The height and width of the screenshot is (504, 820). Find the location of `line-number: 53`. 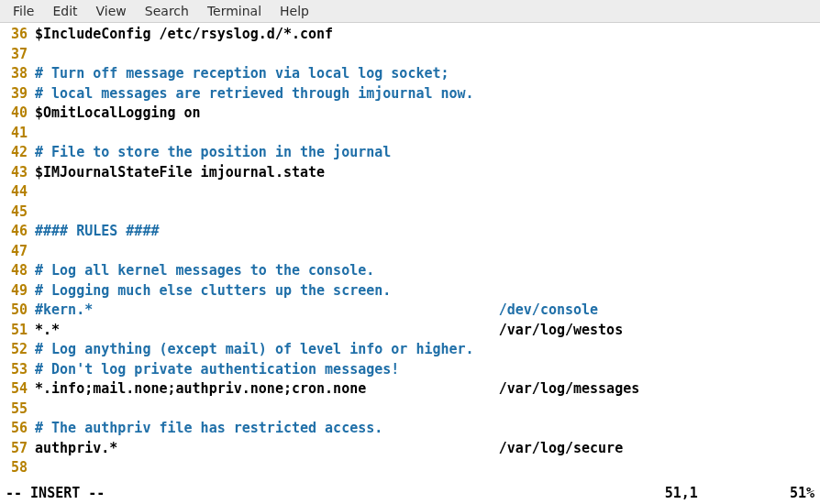

line-number: 53 is located at coordinates (17, 370).